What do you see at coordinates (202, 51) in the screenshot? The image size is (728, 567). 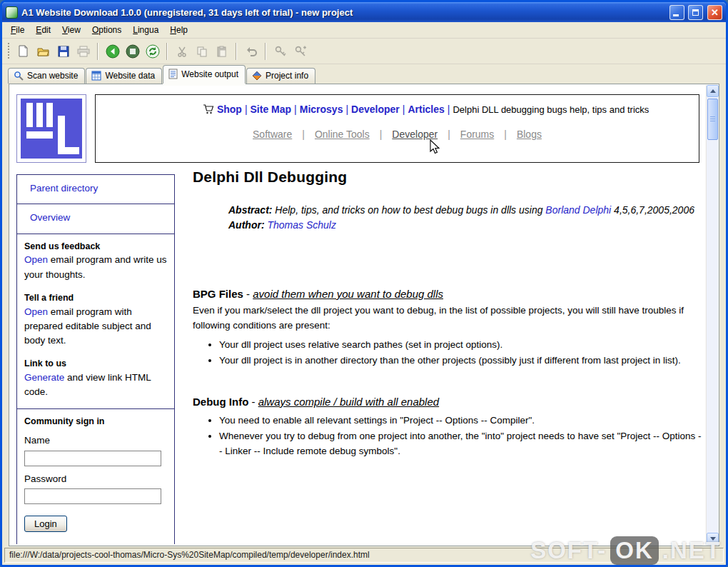 I see `copy-icon` at bounding box center [202, 51].